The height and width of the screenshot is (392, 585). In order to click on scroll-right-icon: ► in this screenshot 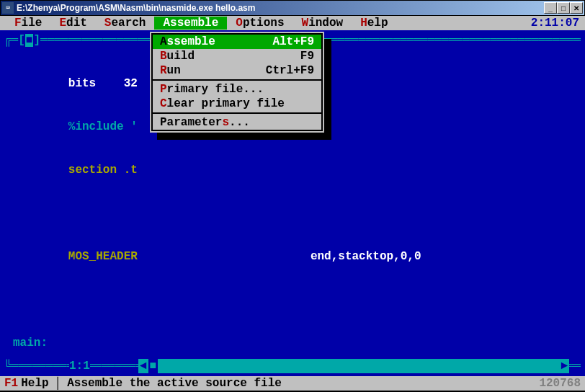, I will do `click(564, 366)`.